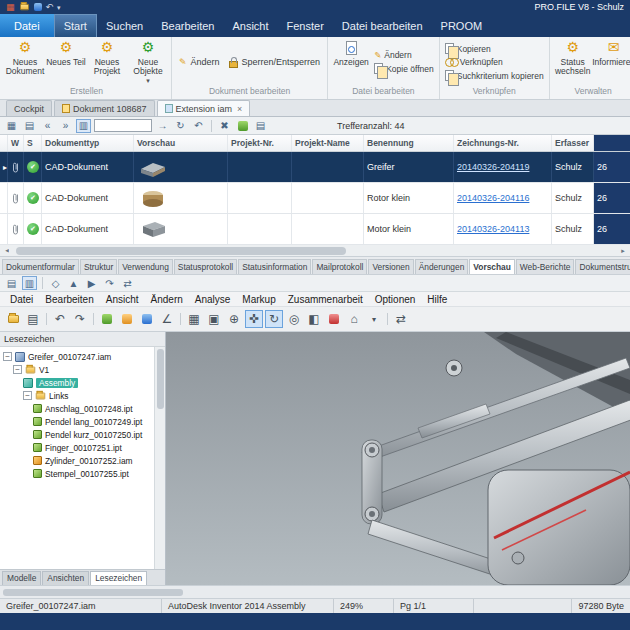 Image resolution: width=630 pixels, height=630 pixels. I want to click on drawing-number-link: 20140326-204113, so click(493, 229).